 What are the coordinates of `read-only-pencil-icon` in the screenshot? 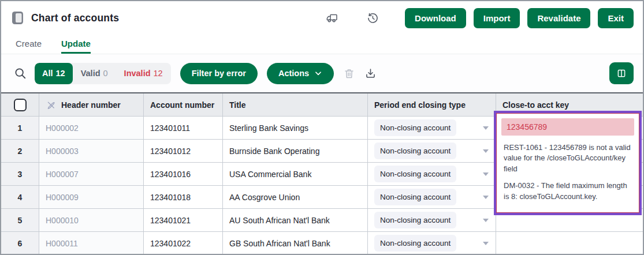 It's located at (51, 105).